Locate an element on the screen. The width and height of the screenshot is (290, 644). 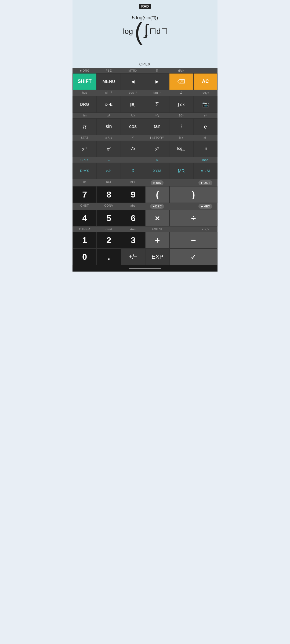
backspace-button: ⌫ is located at coordinates (181, 82).